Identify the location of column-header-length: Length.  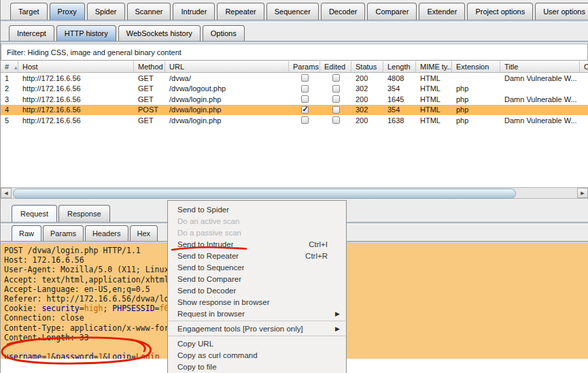
(400, 67).